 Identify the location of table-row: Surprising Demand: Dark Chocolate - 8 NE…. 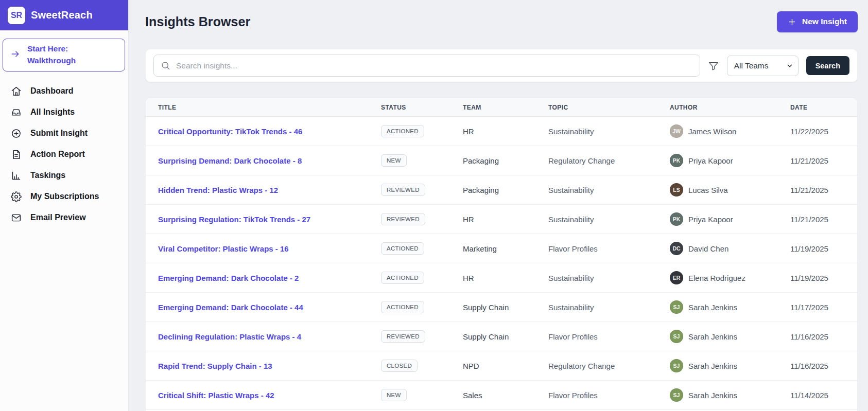
(501, 160).